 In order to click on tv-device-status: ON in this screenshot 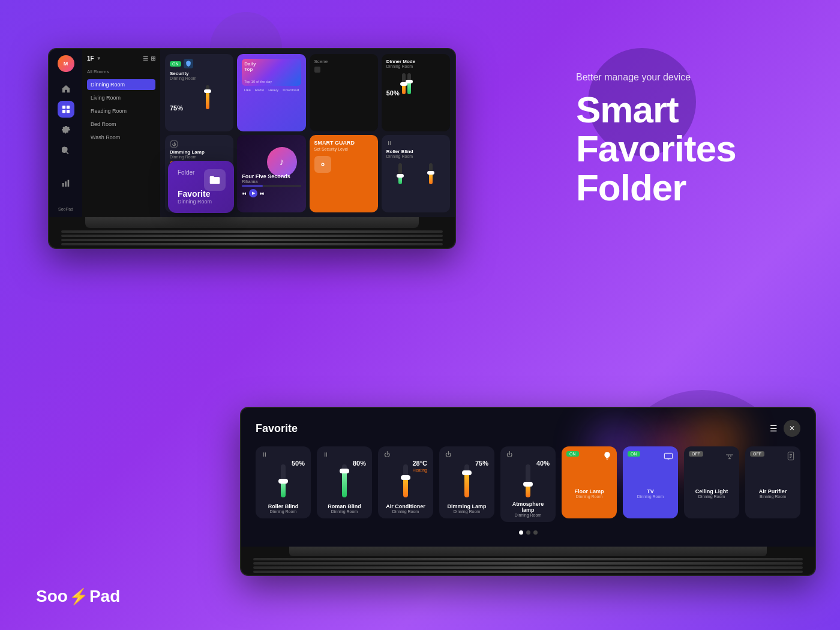, I will do `click(634, 454)`.